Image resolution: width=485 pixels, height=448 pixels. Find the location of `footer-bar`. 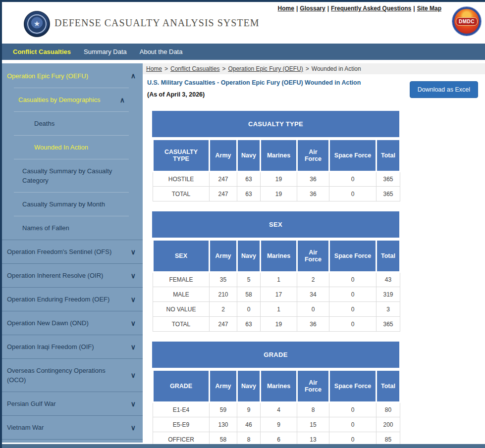

footer-bar is located at coordinates (244, 446).